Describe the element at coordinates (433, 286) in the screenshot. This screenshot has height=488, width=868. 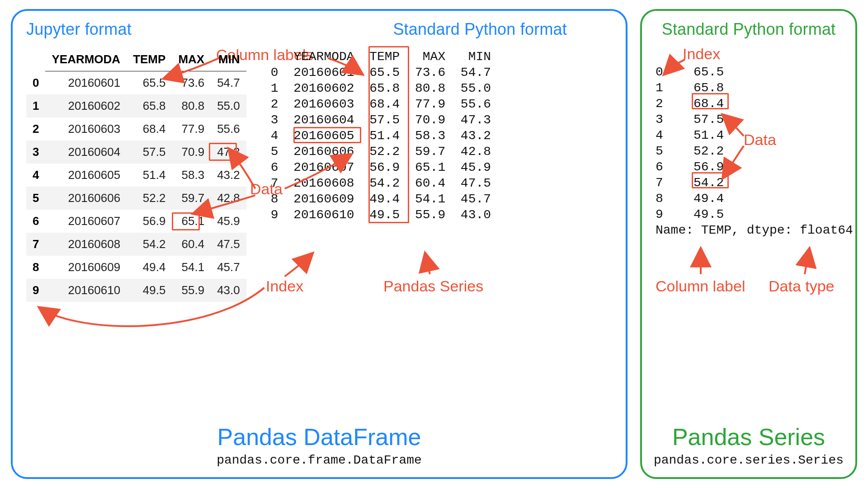
I see `annotation-pandas-series: Pandas Series` at that location.